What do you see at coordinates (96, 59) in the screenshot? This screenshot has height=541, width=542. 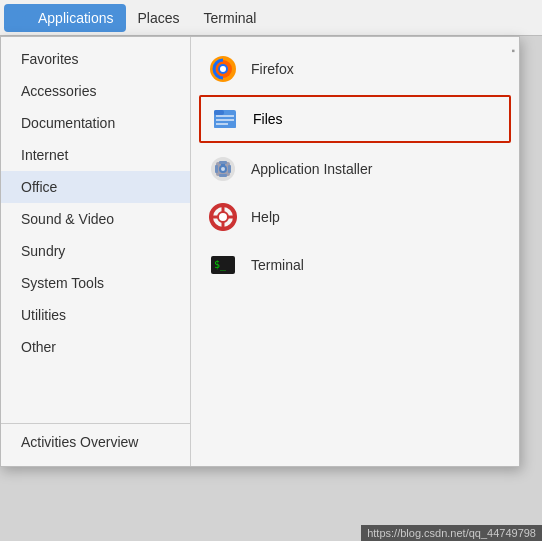 I see `category-favorites: Favorites` at bounding box center [96, 59].